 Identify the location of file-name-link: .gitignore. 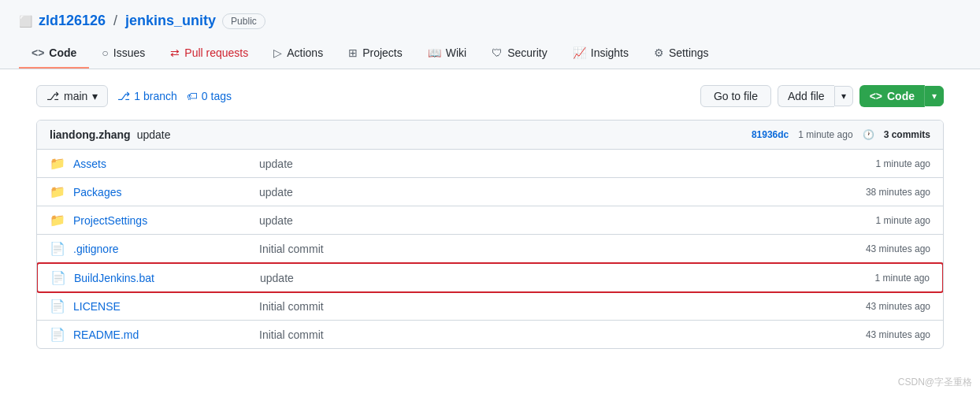
(160, 249).